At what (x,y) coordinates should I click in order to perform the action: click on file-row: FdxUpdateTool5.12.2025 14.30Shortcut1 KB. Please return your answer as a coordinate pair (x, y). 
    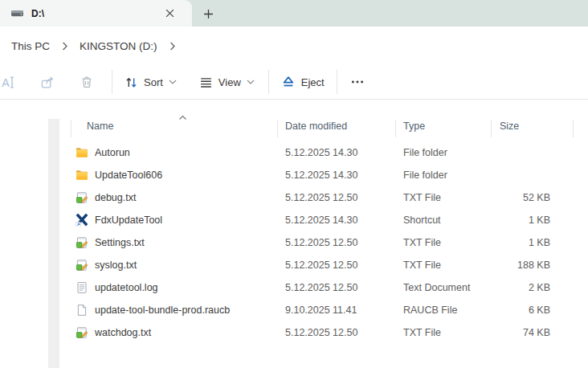
    Looking at the image, I should click on (294, 220).